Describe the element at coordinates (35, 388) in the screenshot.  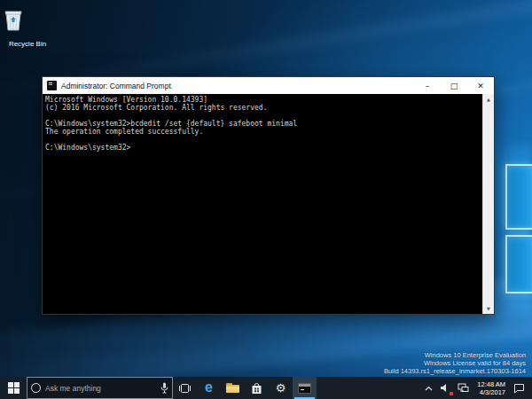
I see `cortana-icon` at that location.